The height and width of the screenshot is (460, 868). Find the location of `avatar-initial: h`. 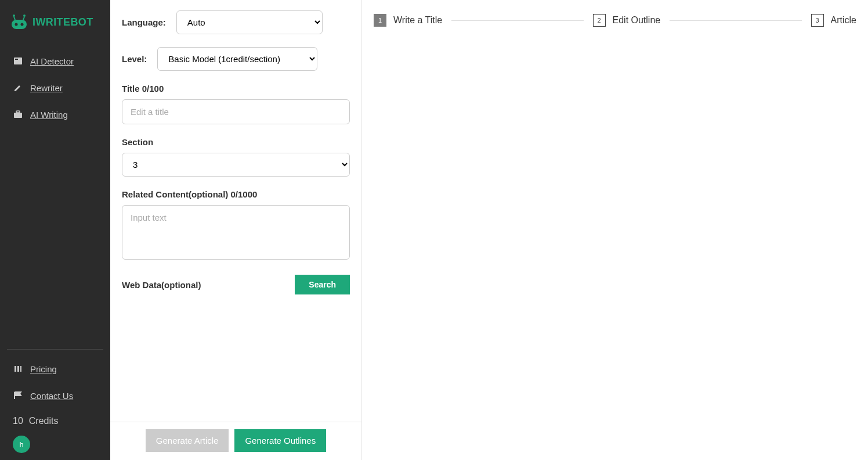

avatar-initial: h is located at coordinates (21, 445).